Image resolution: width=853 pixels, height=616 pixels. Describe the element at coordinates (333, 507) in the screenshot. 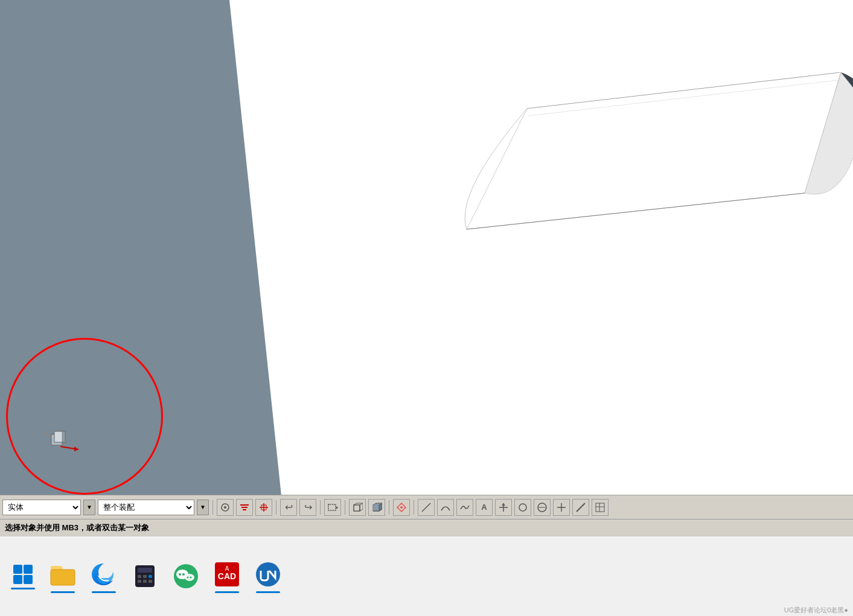

I see `select-rect-button` at that location.